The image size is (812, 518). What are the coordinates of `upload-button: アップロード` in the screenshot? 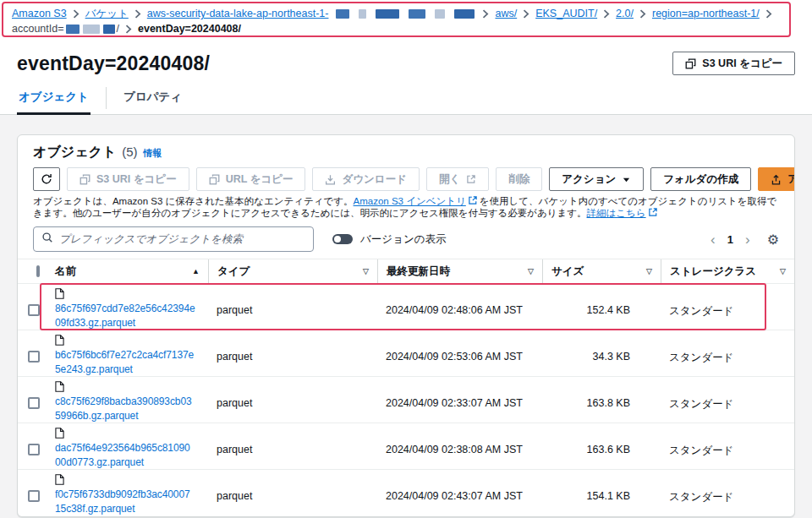 It's located at (776, 179).